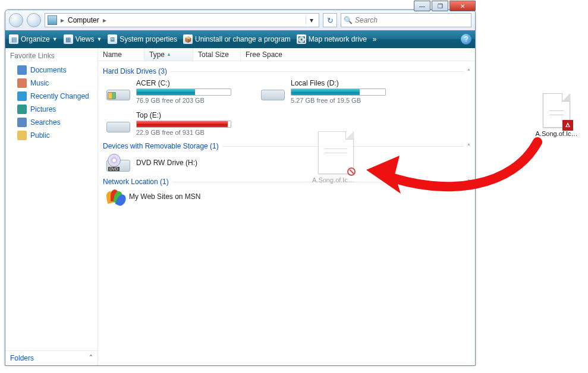 This screenshot has width=588, height=373. I want to click on drive-e: Top (E:) 22.9 GB free of 931 GB, so click(177, 124).